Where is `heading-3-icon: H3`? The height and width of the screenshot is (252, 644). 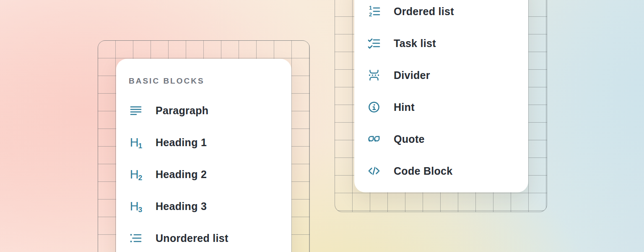 heading-3-icon: H3 is located at coordinates (136, 206).